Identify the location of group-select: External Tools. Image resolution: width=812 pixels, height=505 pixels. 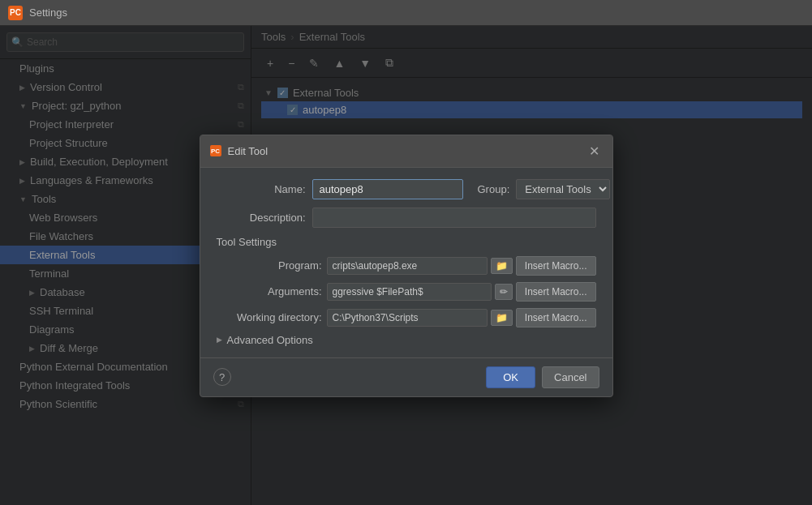
(563, 190).